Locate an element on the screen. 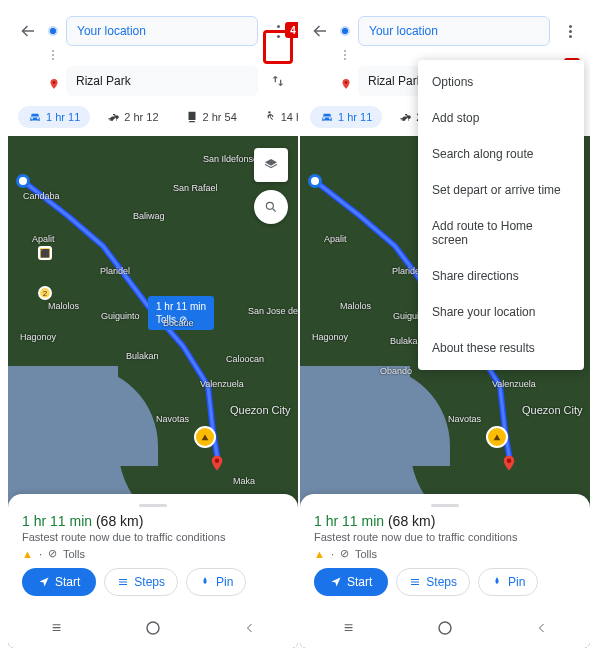 The height and width of the screenshot is (657, 600). menu-item-share-location: Share your location is located at coordinates (501, 312).